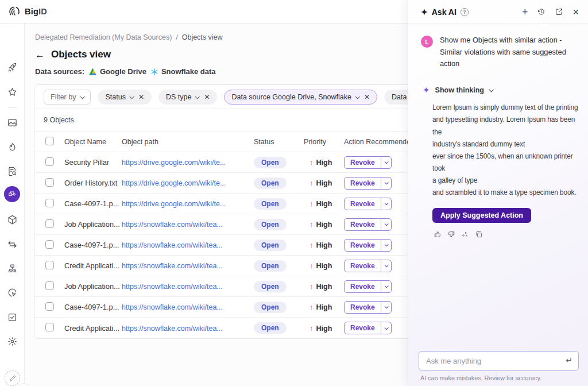 The image size is (588, 386). I want to click on objects-count: 9 Objects, so click(221, 121).